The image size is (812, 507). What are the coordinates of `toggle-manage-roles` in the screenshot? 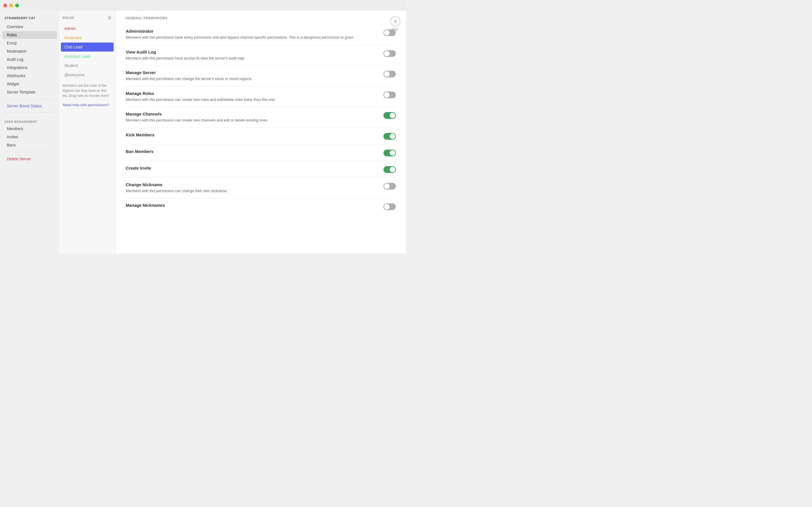 It's located at (390, 95).